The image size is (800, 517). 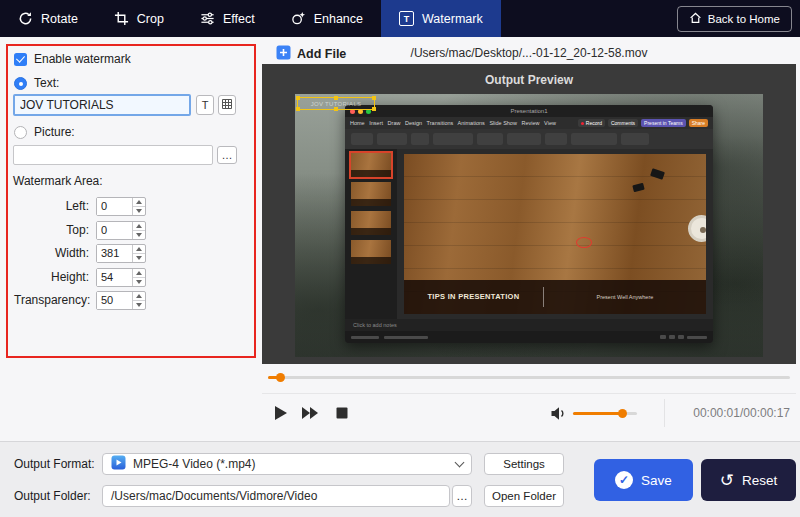 What do you see at coordinates (558, 413) in the screenshot?
I see `volume-button` at bounding box center [558, 413].